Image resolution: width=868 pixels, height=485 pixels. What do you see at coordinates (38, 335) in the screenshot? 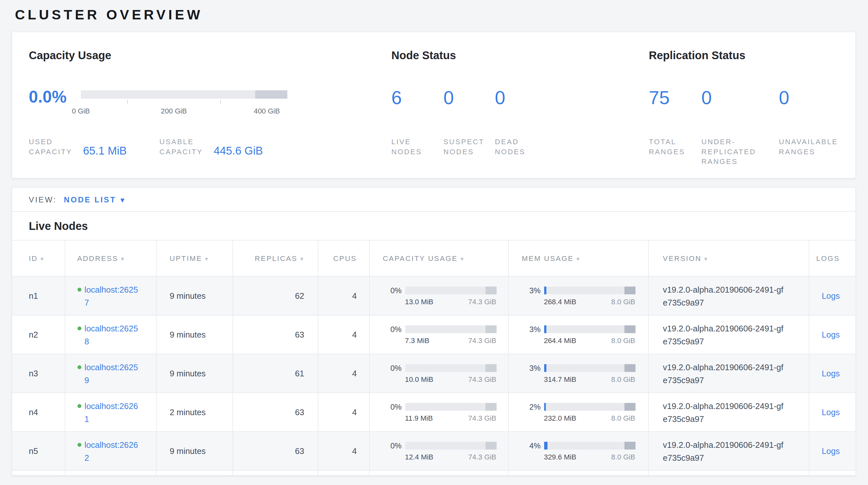
I see `node-id-cell: n2` at bounding box center [38, 335].